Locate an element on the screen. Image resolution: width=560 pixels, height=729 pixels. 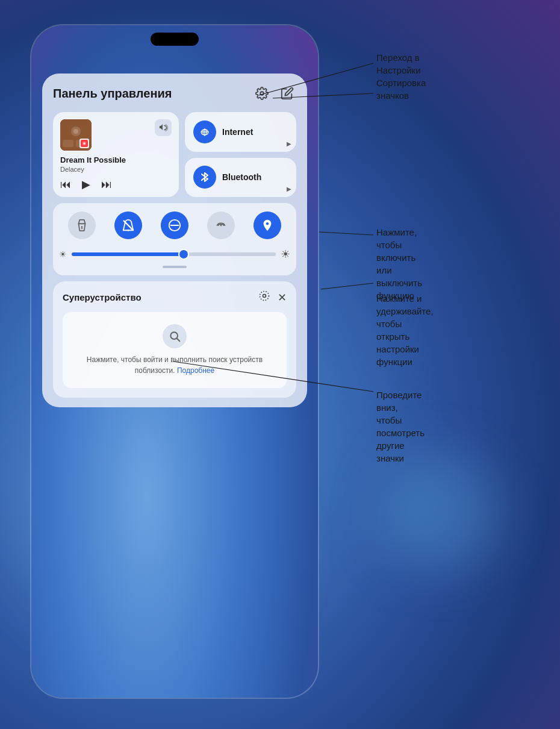
music-app-icon is located at coordinates (84, 143).